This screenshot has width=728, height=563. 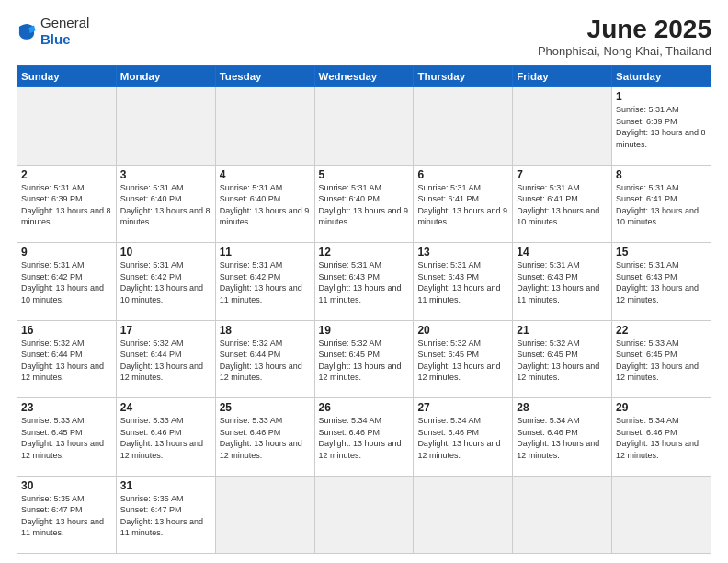 What do you see at coordinates (165, 486) in the screenshot?
I see `day-number: 31` at bounding box center [165, 486].